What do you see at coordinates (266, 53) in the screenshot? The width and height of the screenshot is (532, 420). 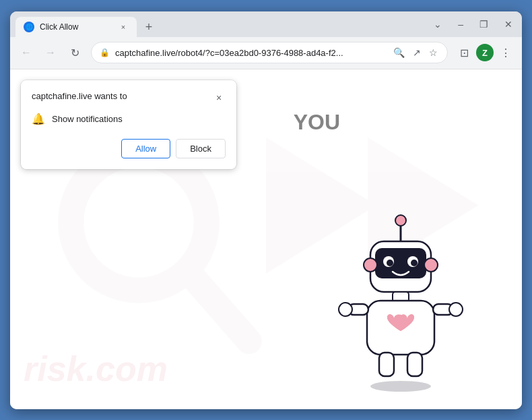 I see `toolbar: ← → ↻ 🔒 captchafine.live/robot4/?c=03ea2…` at bounding box center [266, 53].